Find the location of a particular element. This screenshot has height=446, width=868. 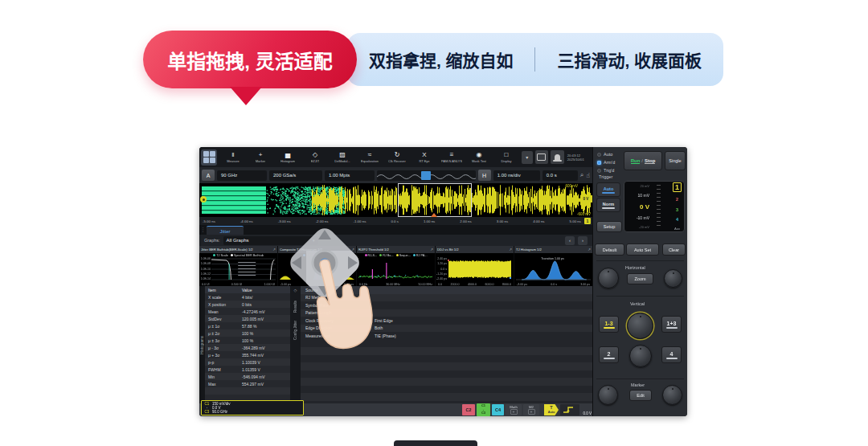

source-row-symbol-rate: Symbol Rate is located at coordinates (447, 305).